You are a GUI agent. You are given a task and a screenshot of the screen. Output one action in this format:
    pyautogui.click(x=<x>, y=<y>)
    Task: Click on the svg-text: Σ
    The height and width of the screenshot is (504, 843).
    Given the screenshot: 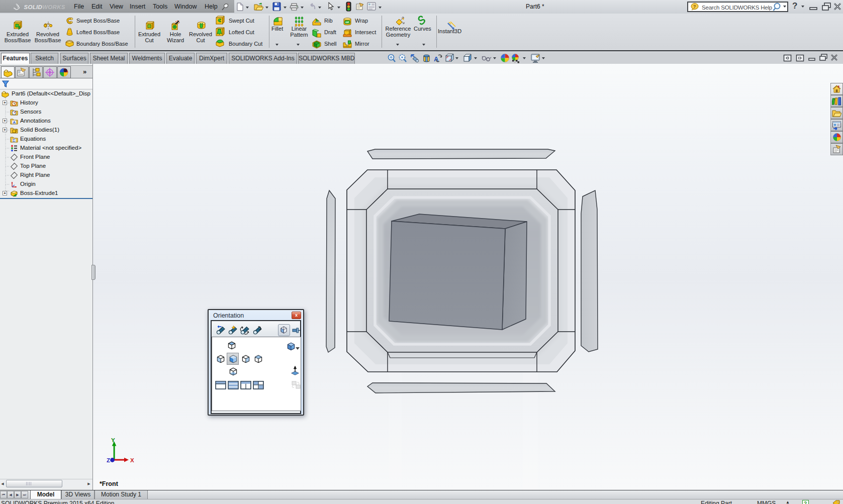 What is the action you would take?
    pyautogui.click(x=14, y=141)
    